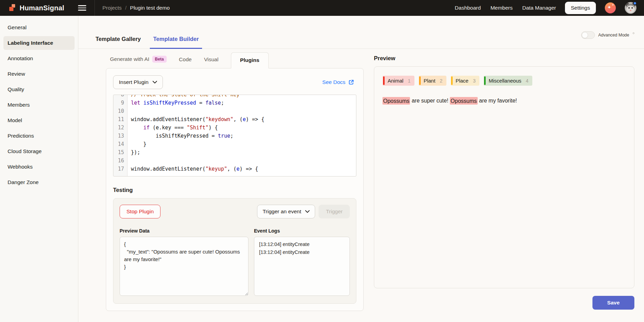  Describe the element at coordinates (396, 101) in the screenshot. I see `highlighted-region-1: Opossums` at that location.